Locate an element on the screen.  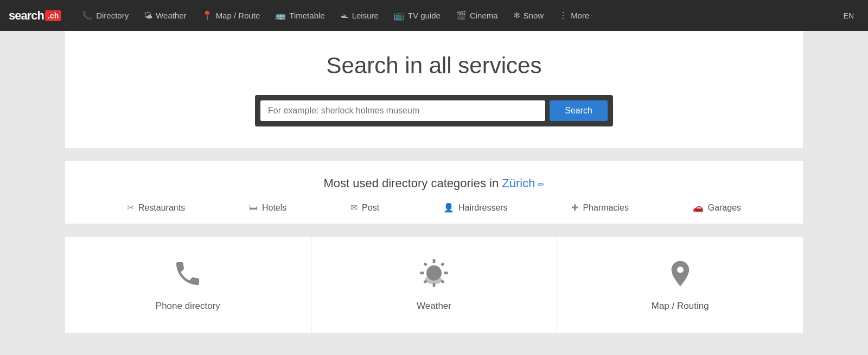
nav-item-timetable: 🚌 Timetable is located at coordinates (299, 15).